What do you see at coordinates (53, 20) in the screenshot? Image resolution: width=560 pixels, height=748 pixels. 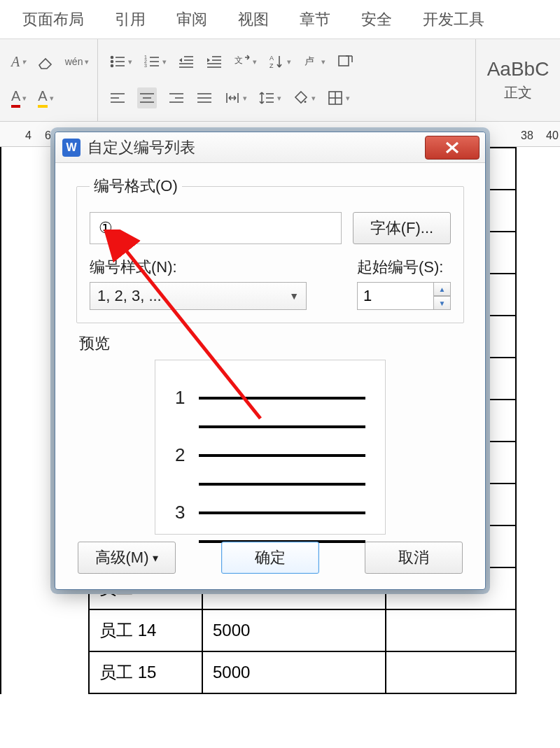 I see `menu-page-layout: 页面布局` at bounding box center [53, 20].